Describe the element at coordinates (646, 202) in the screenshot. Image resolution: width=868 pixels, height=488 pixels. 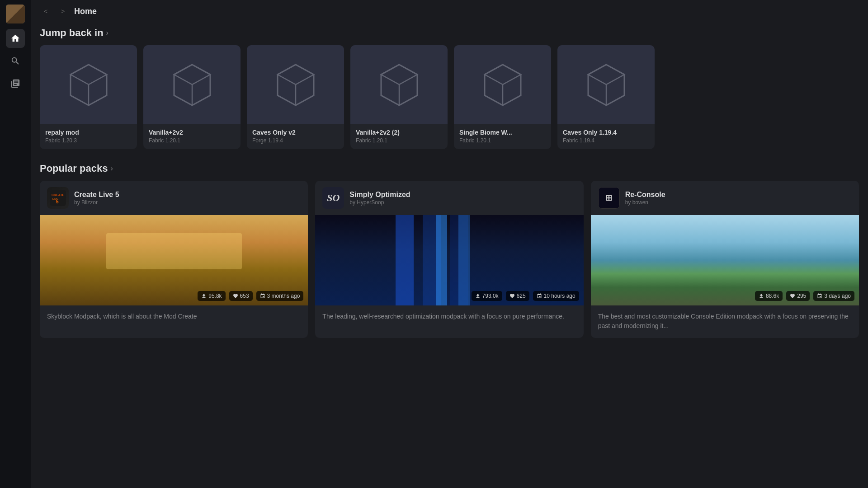
I see `pack-author: by bowen` at that location.